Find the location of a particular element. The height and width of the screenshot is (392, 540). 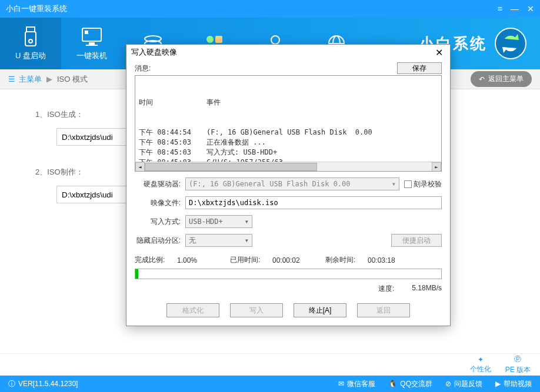

titlebar: 小白一键重装系统 ≡ — ✕ is located at coordinates (270, 9).